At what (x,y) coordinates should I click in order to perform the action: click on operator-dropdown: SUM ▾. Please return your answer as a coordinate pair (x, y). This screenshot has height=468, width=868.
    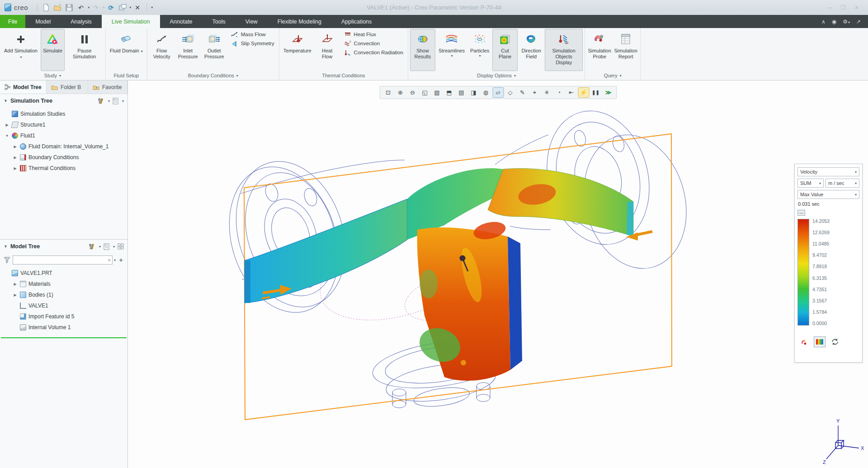
    Looking at the image, I should click on (811, 183).